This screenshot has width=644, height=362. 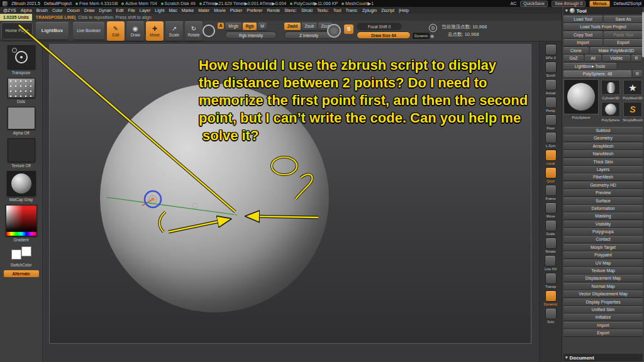 I want to click on hue-strip, so click(x=21, y=234).